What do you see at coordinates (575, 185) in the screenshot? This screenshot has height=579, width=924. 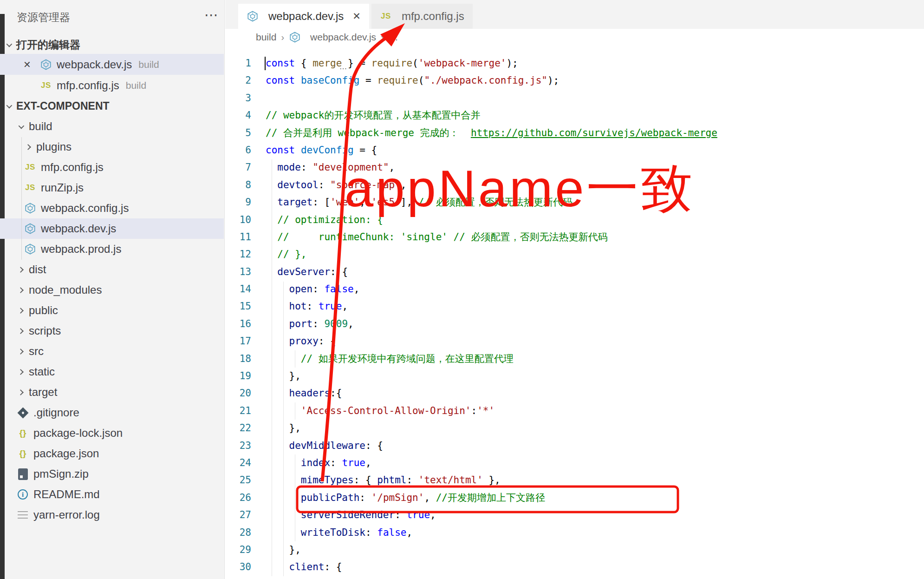 I see `code-line-8: 8 devtool: "source-map",` at bounding box center [575, 185].